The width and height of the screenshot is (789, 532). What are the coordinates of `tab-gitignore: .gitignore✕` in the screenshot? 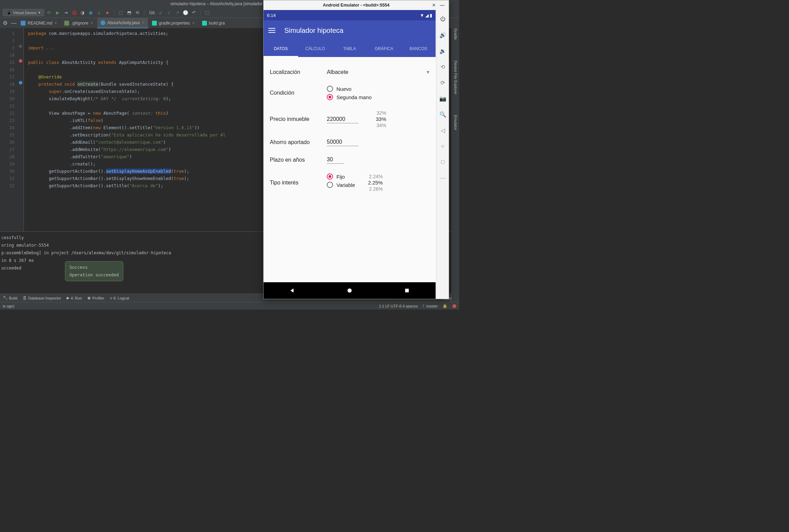 It's located at (79, 23).